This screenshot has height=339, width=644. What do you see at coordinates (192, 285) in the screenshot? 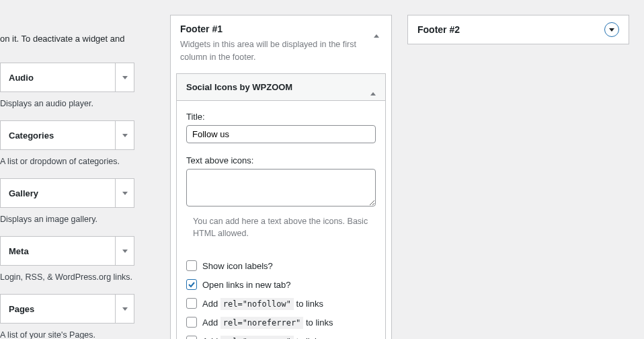
I see `new-tab-checkbox` at bounding box center [192, 285].